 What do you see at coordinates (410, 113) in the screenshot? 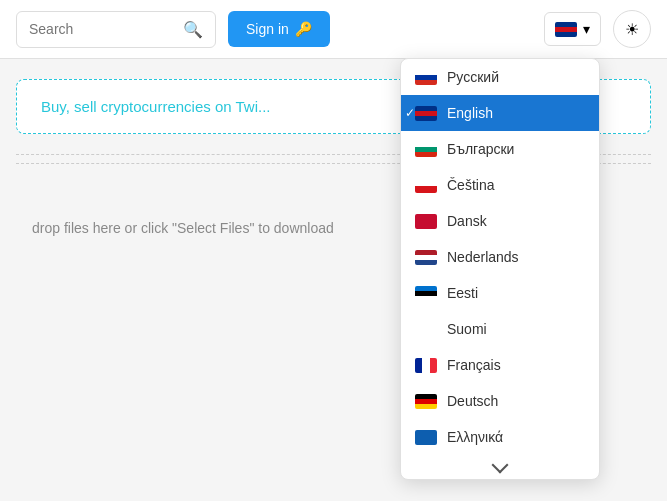
I see `checkmark-icon: ✓` at bounding box center [410, 113].